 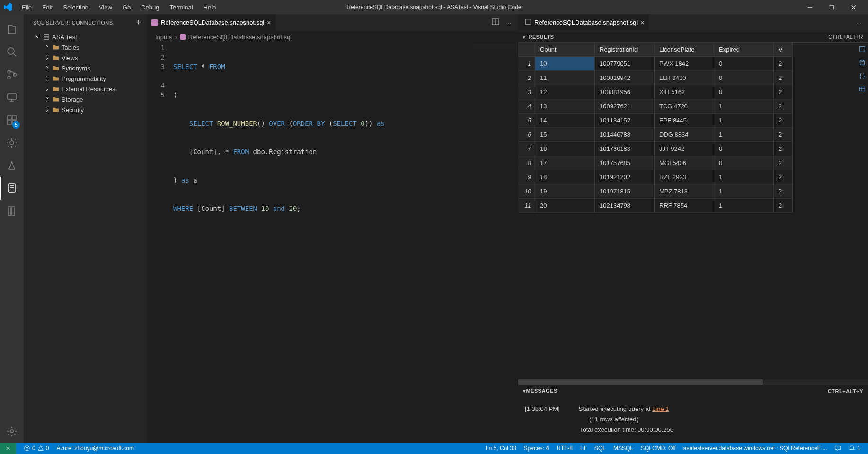 I want to click on encoding: UTF-8, so click(x=565, y=448).